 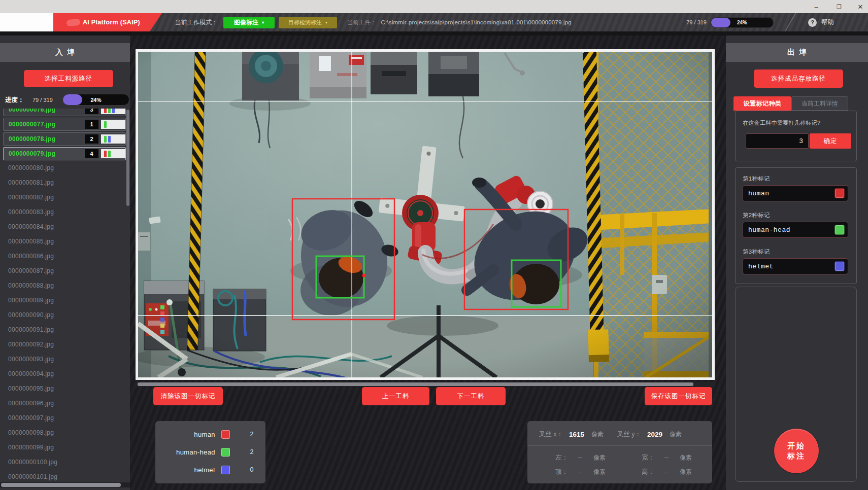 What do you see at coordinates (64, 359) in the screenshot?
I see `file-list-item: 0000000093.jpg` at bounding box center [64, 359].